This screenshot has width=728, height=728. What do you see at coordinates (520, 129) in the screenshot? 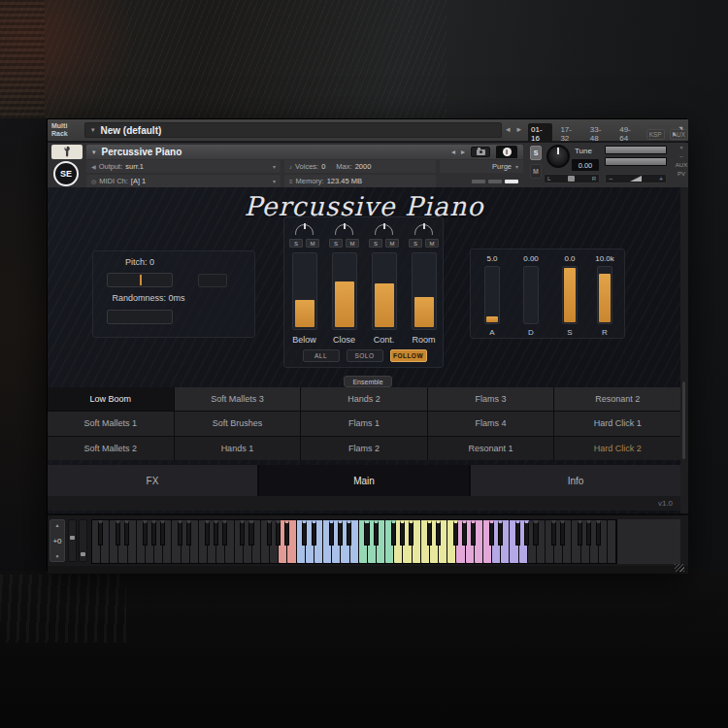
I see `next-arrow-icon: ▸` at bounding box center [520, 129].